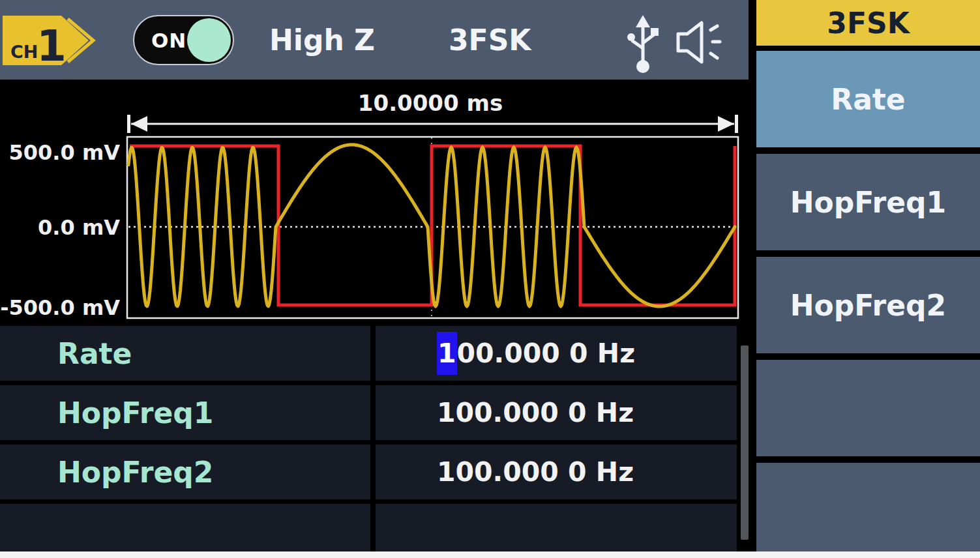 The width and height of the screenshot is (980, 558). Describe the element at coordinates (65, 153) in the screenshot. I see `ytick-pos500: 500.0 mV` at that location.